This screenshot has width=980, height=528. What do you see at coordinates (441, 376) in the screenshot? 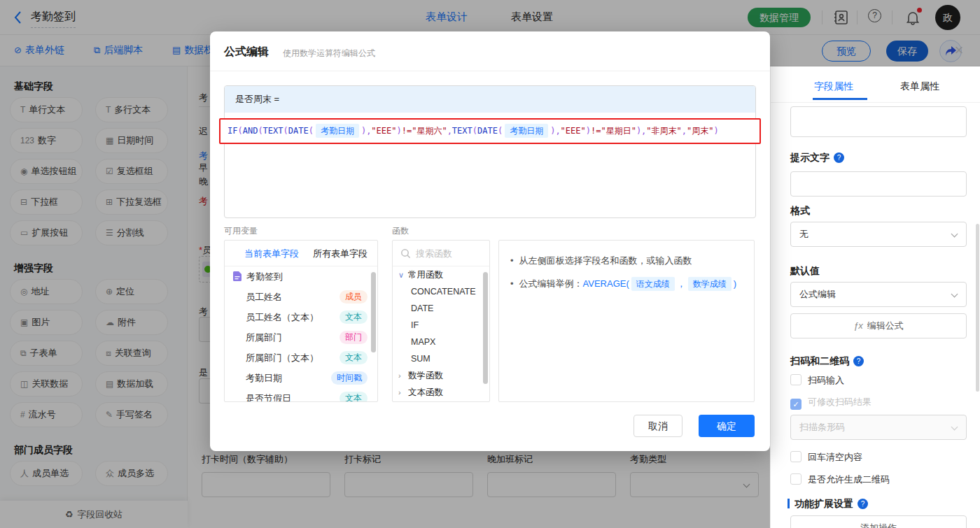
I see `function-group: ›数学函数` at bounding box center [441, 376].